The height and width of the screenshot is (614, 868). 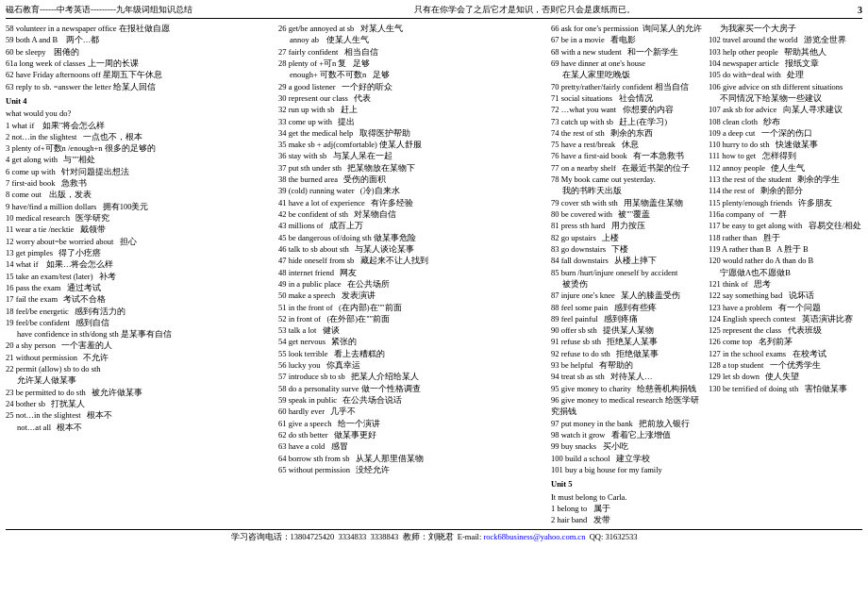 What do you see at coordinates (140, 52) in the screenshot?
I see `entry: 60 be sleepy 困倦的` at bounding box center [140, 52].